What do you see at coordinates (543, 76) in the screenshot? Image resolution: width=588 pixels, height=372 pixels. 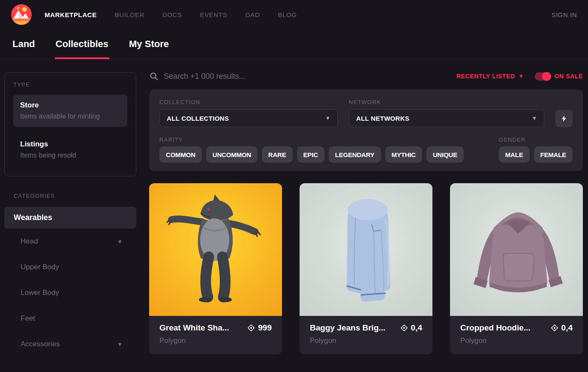 I see `on-sale-toggle` at bounding box center [543, 76].